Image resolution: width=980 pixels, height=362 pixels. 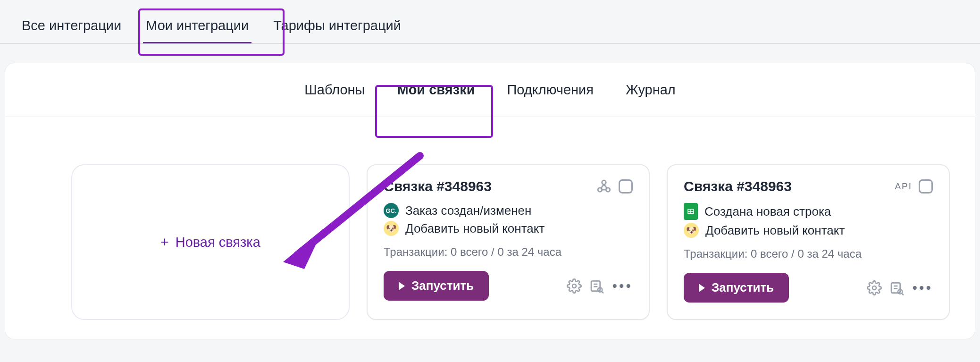 I want to click on step-label: Заказ создан/изменен, so click(x=468, y=210).